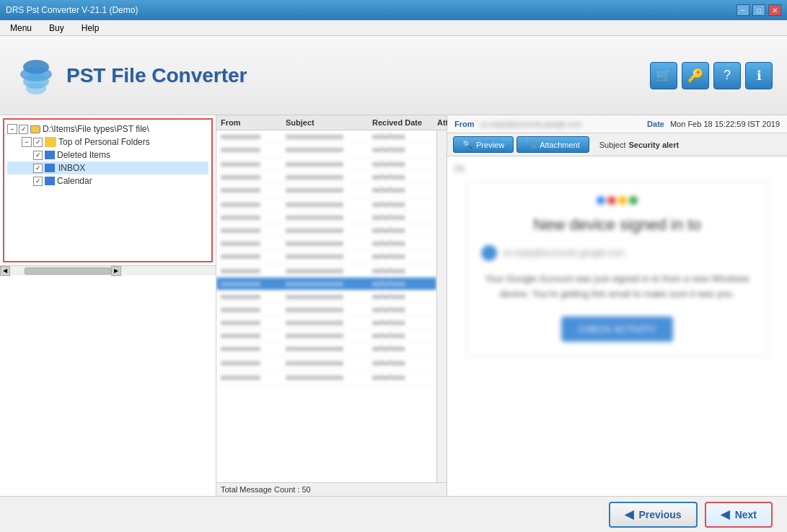  What do you see at coordinates (531, 124) in the screenshot?
I see `preview-from-value: no-reply@accounts.google.com` at bounding box center [531, 124].